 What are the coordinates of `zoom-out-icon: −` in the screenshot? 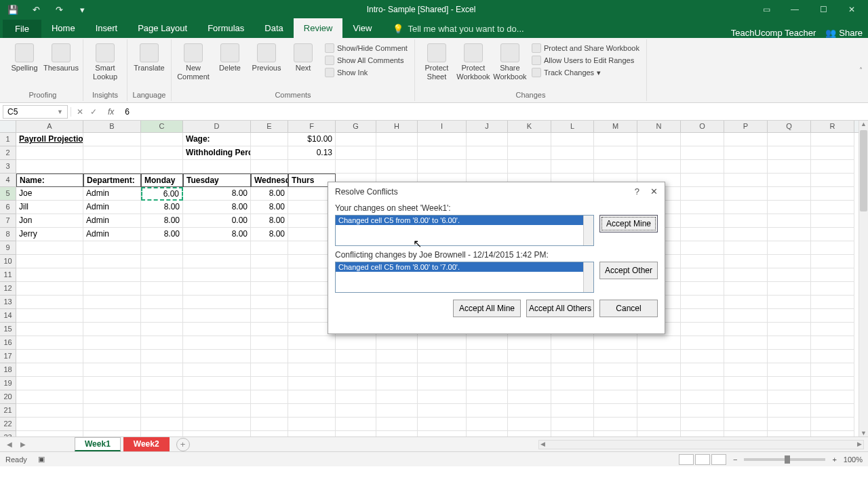 It's located at (735, 460).